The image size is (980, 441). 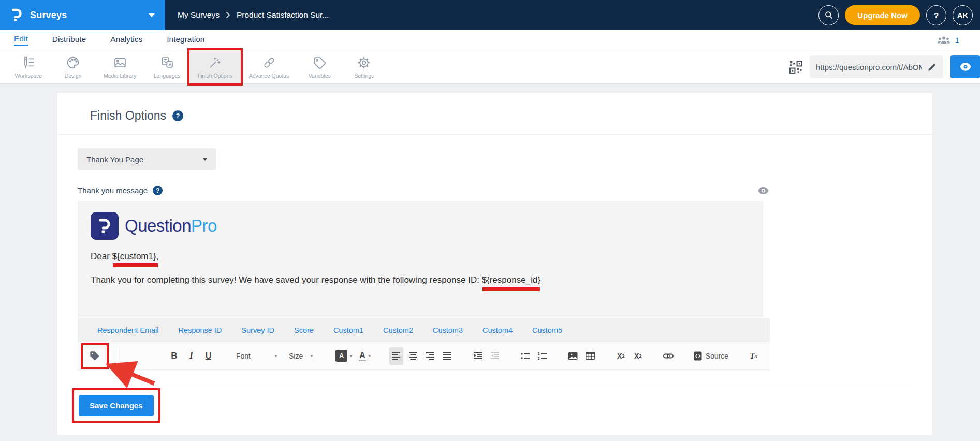 What do you see at coordinates (397, 356) in the screenshot?
I see `align-left-button` at bounding box center [397, 356].